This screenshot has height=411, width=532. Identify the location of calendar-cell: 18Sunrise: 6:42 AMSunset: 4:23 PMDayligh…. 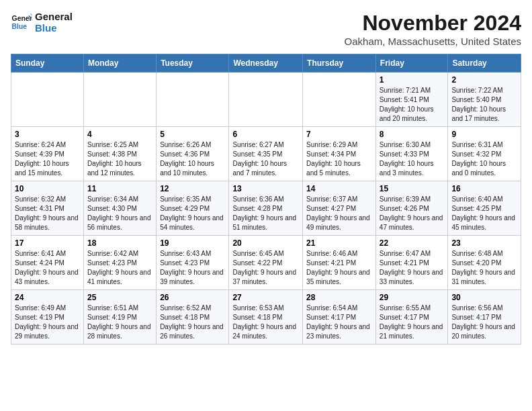
(120, 263).